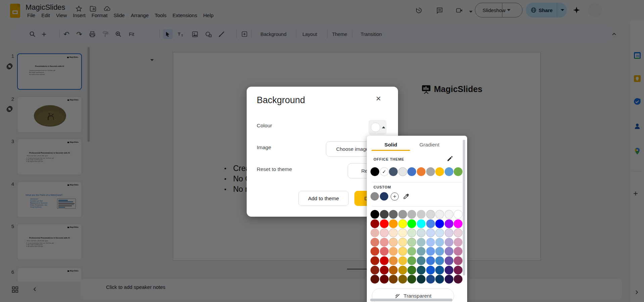  I want to click on color-swatch-70ad47, so click(458, 172).